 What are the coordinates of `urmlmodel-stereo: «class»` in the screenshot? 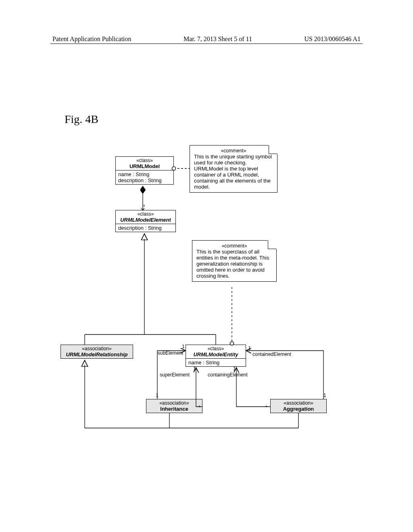 It's located at (144, 160).